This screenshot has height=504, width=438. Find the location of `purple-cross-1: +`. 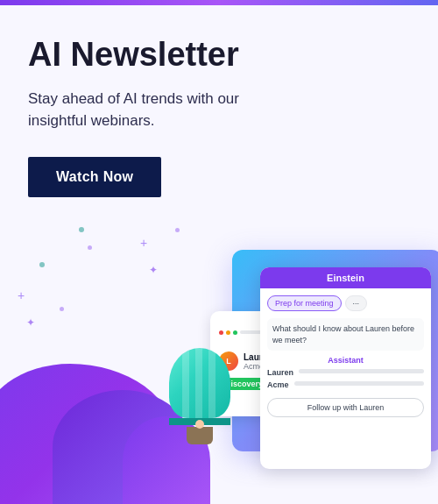

purple-cross-1: + is located at coordinates (21, 295).